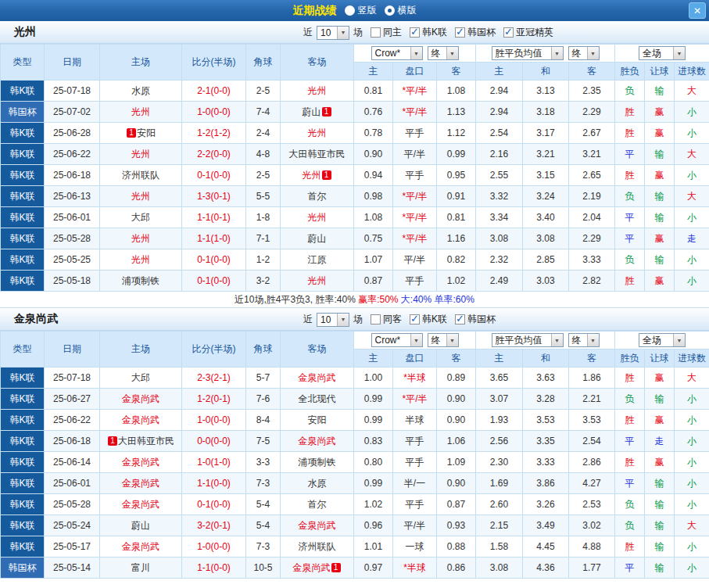 This screenshot has width=709, height=588. What do you see at coordinates (317, 197) in the screenshot?
I see `away-team-cell: 首尔` at bounding box center [317, 197].